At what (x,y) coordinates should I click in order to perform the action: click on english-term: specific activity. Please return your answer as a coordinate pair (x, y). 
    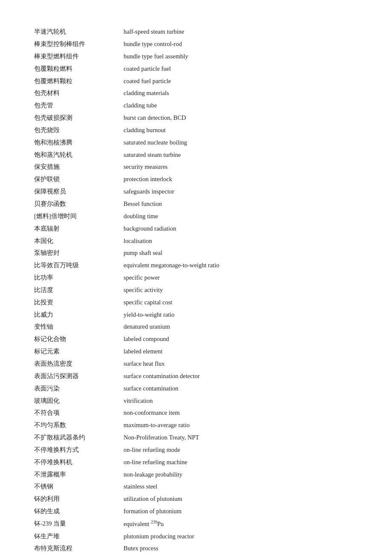
    Looking at the image, I should click on (241, 290).